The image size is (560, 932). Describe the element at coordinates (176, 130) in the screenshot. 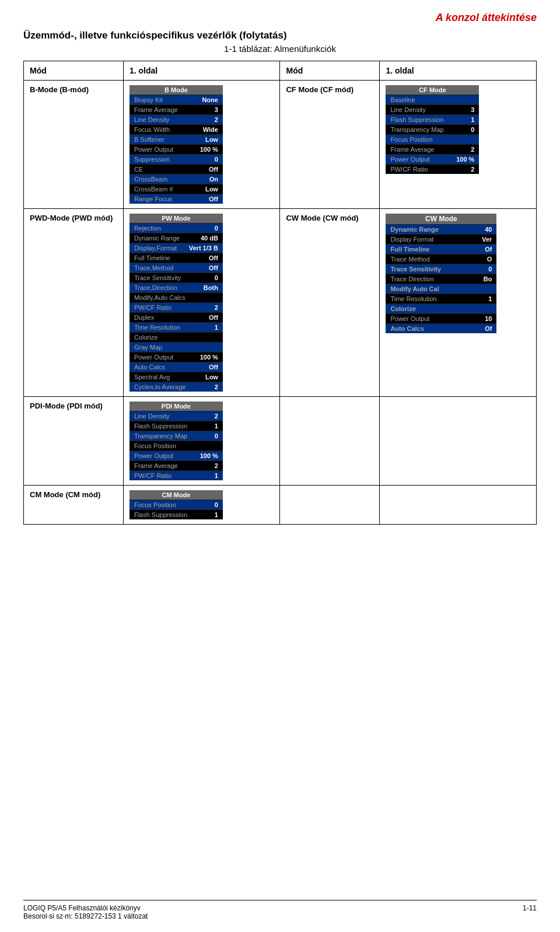

I see `b-menu-row-3: Focus Width Wide` at that location.